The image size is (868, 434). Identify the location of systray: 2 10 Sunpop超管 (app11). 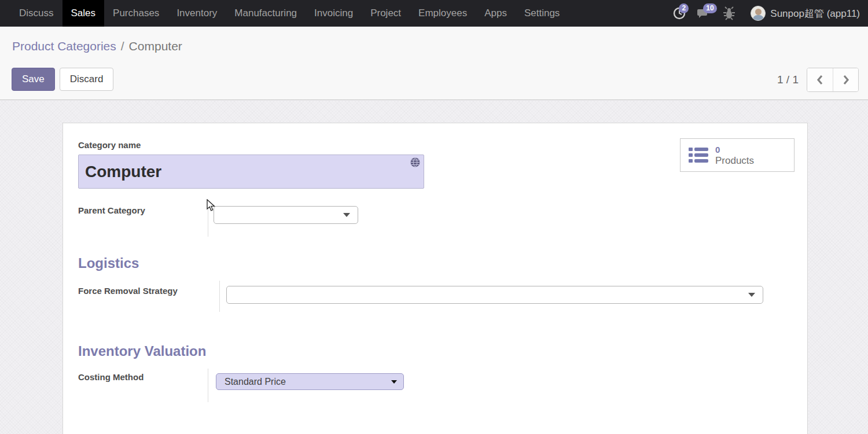
(767, 13).